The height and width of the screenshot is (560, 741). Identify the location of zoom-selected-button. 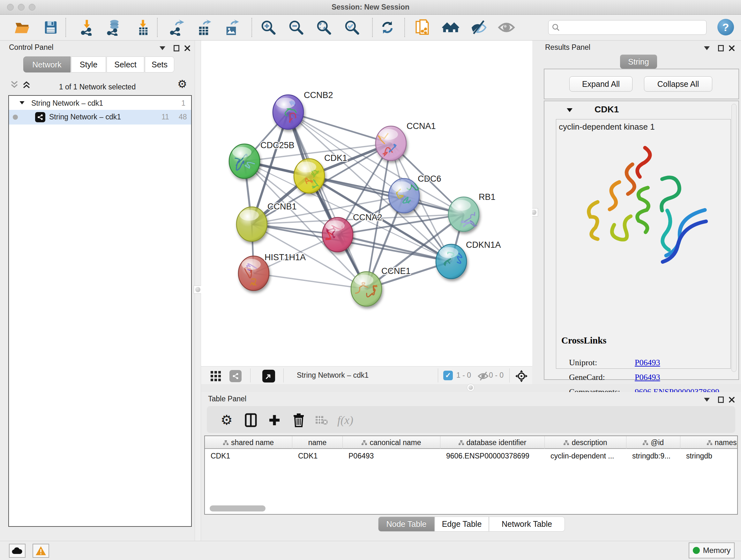
(352, 27).